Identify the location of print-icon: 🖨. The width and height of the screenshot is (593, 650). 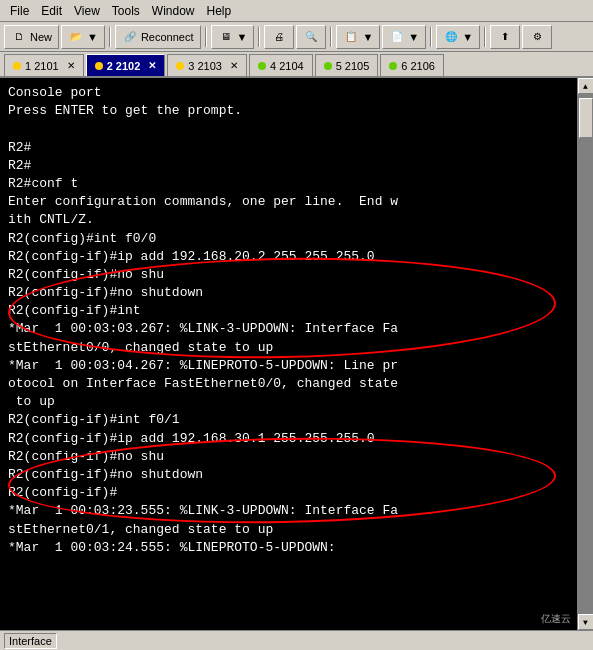
(279, 37).